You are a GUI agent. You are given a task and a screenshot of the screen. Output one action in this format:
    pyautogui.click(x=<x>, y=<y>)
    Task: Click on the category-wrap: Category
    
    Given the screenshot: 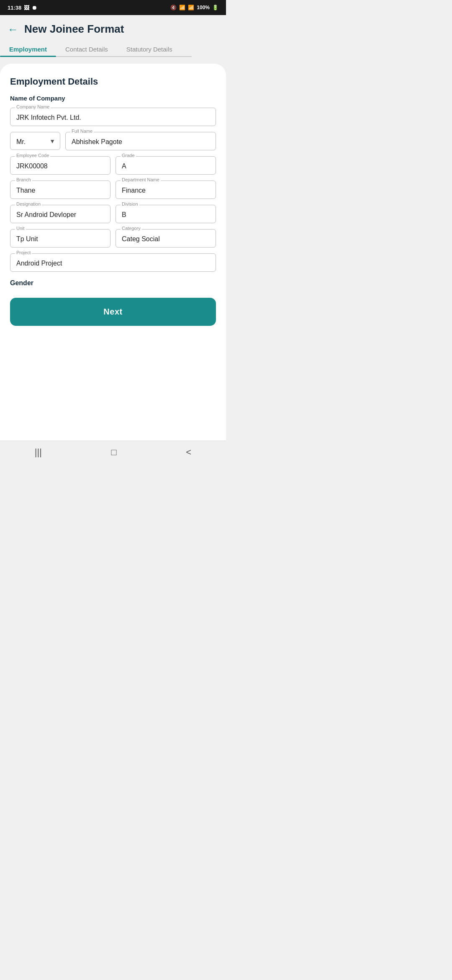 What is the action you would take?
    pyautogui.click(x=166, y=238)
    